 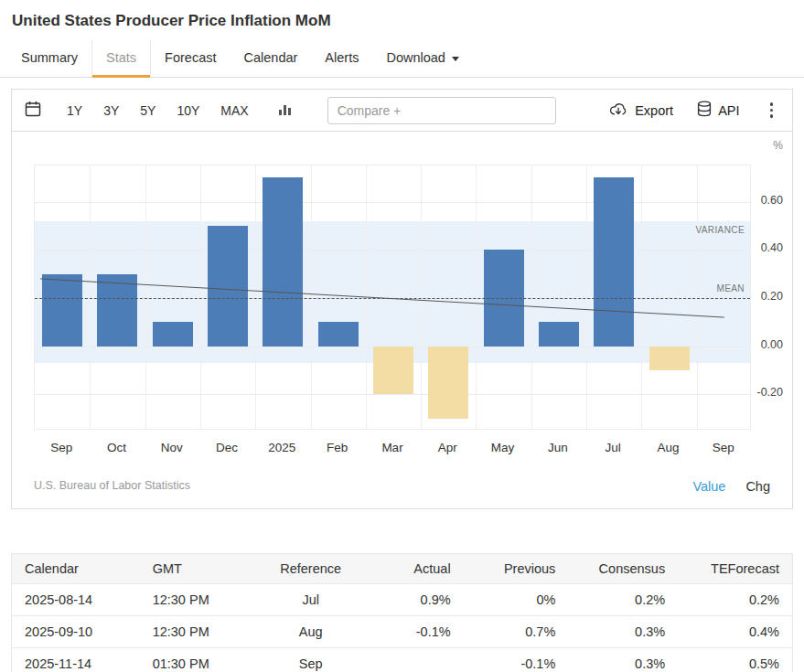 I want to click on export-button: Export, so click(x=640, y=111).